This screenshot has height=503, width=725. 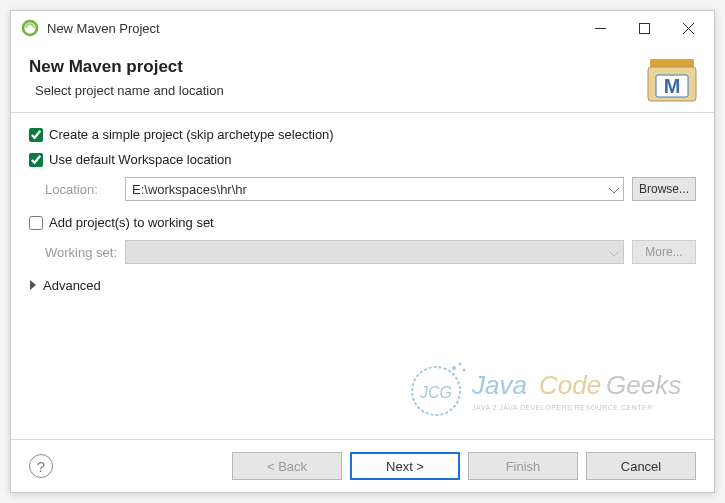 I want to click on add-working-set-checkbox, so click(x=36, y=223).